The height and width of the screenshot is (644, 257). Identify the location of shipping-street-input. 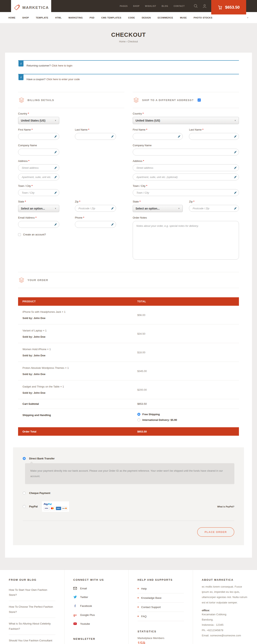
(186, 168).